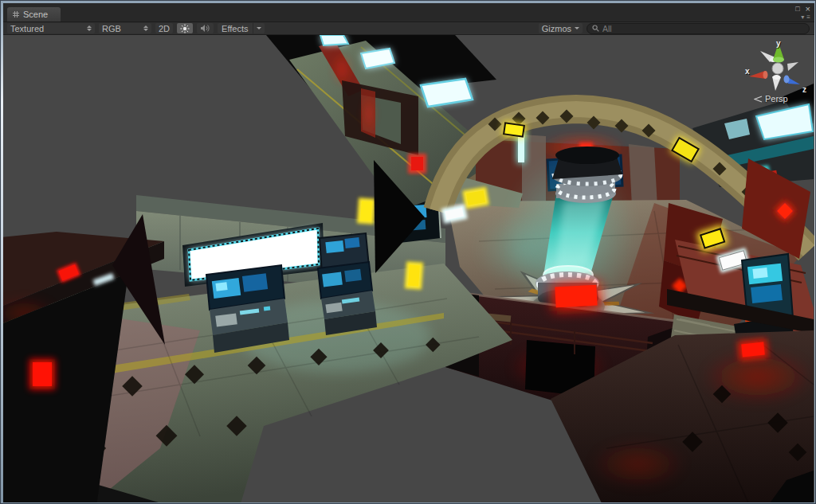  I want to click on pane-list-icon: ≡, so click(808, 18).